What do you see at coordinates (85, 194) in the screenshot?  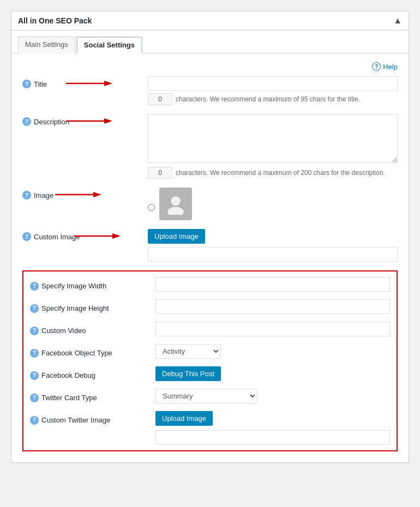 I see `image-label: ? Image` at bounding box center [85, 194].